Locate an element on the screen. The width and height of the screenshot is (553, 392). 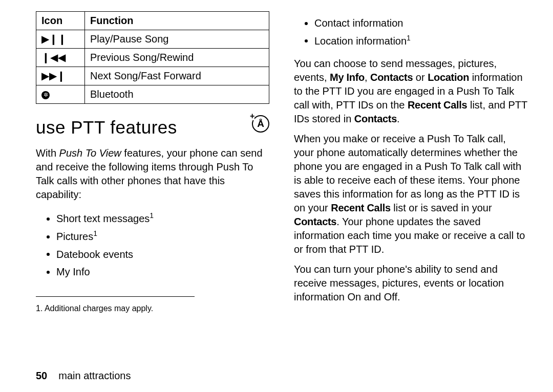
prev-rewind-icon: ❙◀◀ is located at coordinates (60, 58).